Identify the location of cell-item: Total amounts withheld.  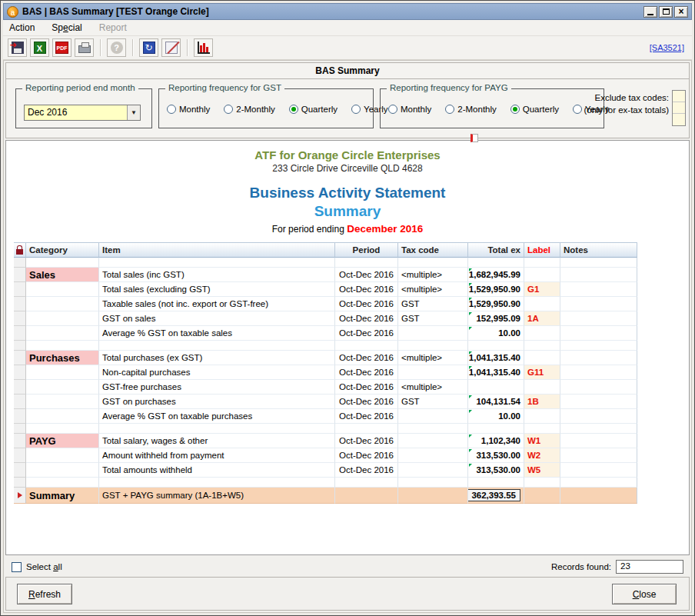
(217, 471).